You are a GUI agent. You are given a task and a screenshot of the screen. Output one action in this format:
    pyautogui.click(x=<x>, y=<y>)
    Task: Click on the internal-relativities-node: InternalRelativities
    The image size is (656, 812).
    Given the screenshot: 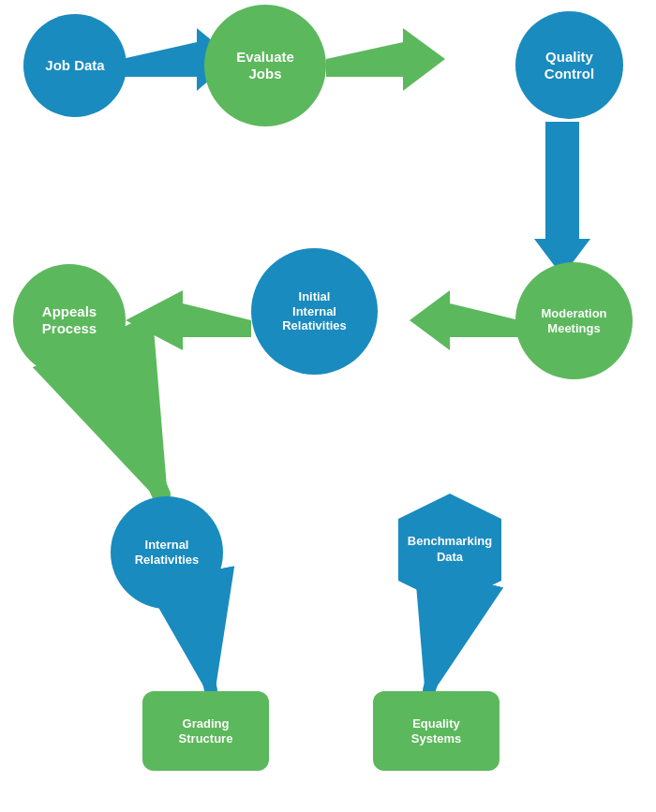 What is the action you would take?
    pyautogui.click(x=167, y=553)
    